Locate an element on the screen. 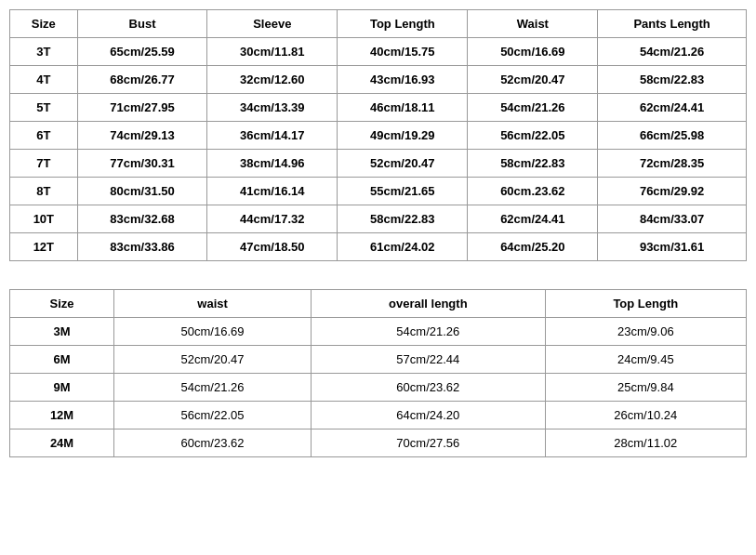 The image size is (756, 555). size-cell: 6T is located at coordinates (45, 136).